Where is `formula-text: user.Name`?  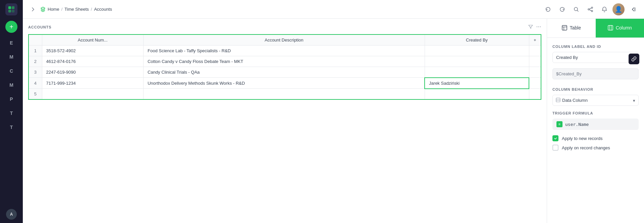
formula-text: user.Name is located at coordinates (577, 125).